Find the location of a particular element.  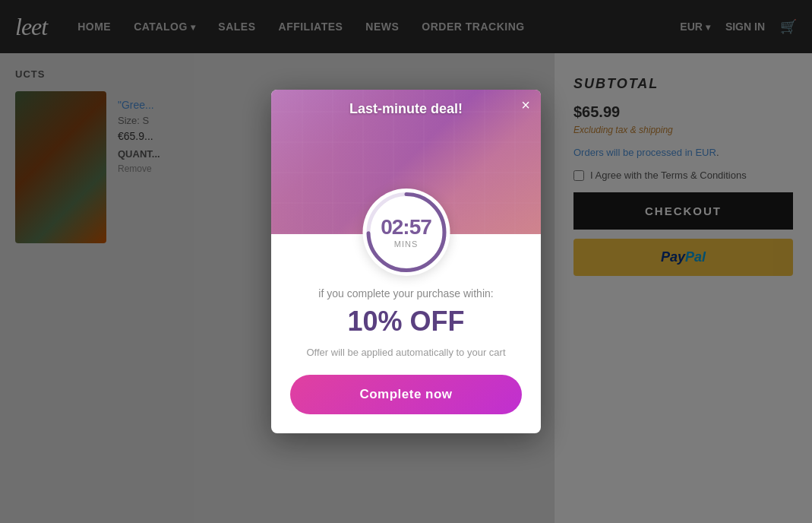

modal-auto-text: Offer will be applied automatically to y… is located at coordinates (406, 353).